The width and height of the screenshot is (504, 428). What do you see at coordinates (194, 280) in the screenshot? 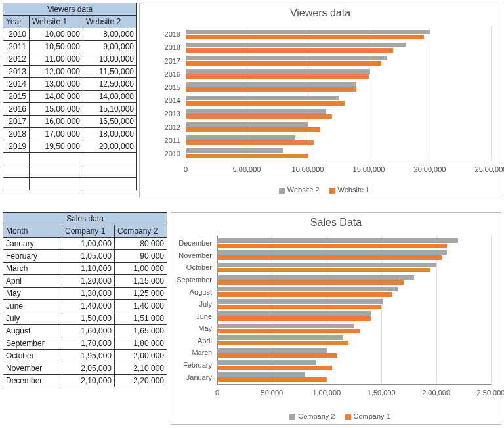
I see `category-label: September` at bounding box center [194, 280].